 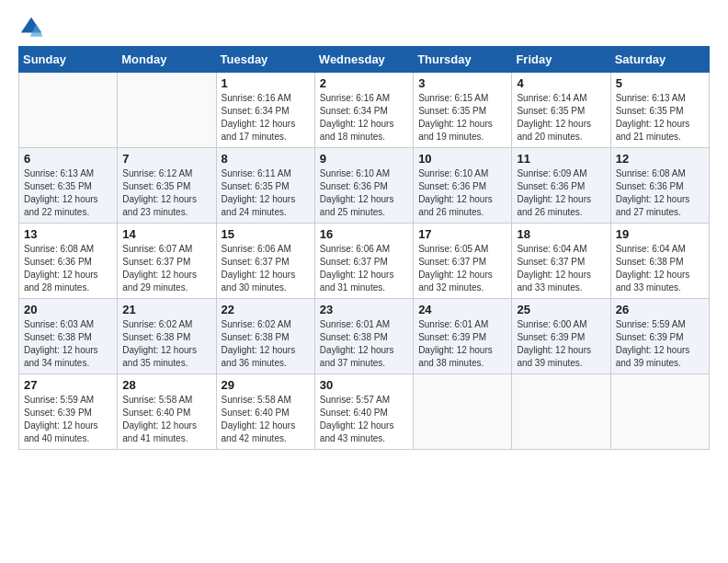 What do you see at coordinates (561, 234) in the screenshot?
I see `day-number: 18` at bounding box center [561, 234].